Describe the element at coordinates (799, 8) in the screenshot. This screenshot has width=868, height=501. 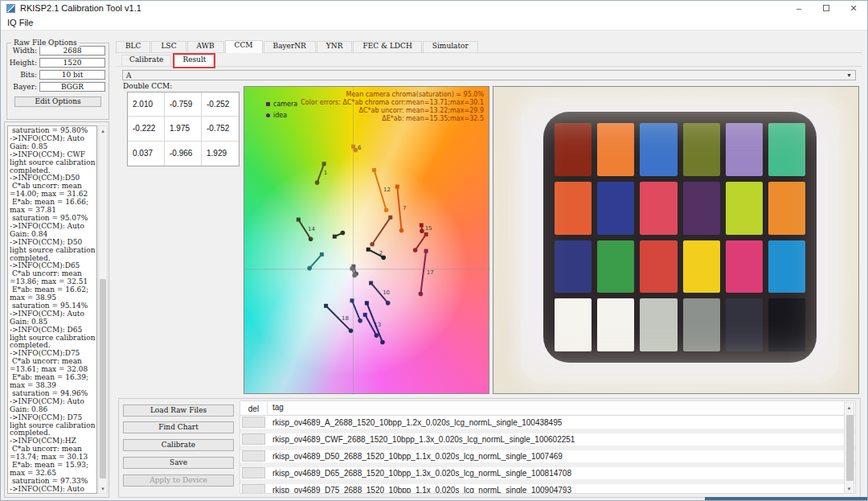
I see `minimize-icon: –` at that location.